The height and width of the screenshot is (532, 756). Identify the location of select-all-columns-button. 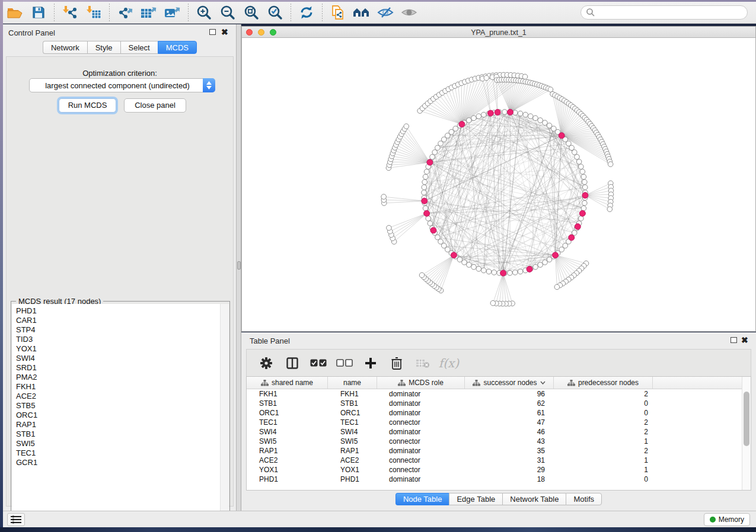
(318, 363).